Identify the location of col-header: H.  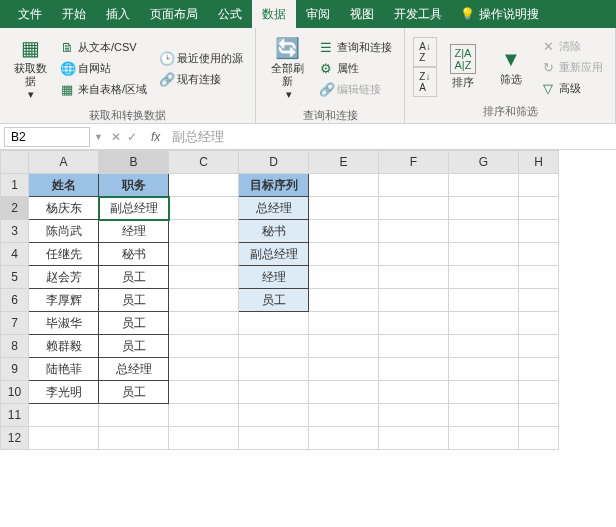
(539, 162).